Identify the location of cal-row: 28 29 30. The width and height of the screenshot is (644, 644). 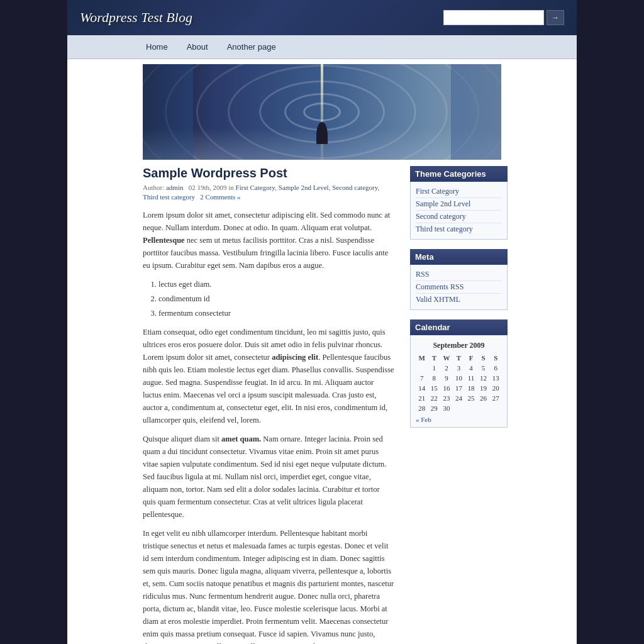
(459, 408).